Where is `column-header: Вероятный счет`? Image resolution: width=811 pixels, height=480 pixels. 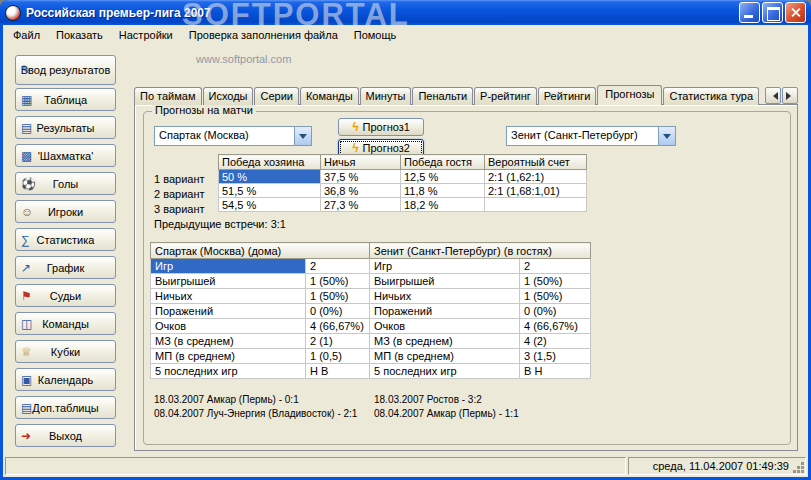
column-header: Вероятный счет is located at coordinates (536, 162).